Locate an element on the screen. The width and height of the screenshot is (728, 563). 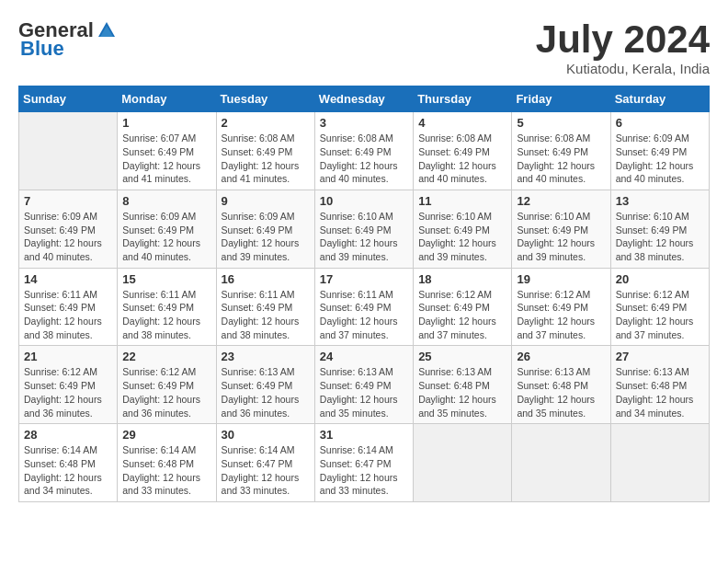
calendar-cell: 4Sunrise: 6:08 AM Sunset: 6:49 PM Daylig… is located at coordinates (463, 151).